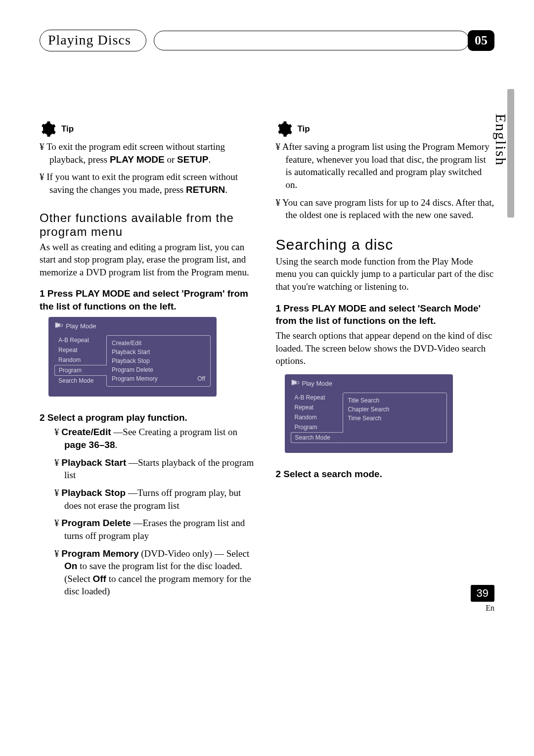 The width and height of the screenshot is (534, 756). Describe the element at coordinates (483, 608) in the screenshot. I see `page-language-code: En` at that location.